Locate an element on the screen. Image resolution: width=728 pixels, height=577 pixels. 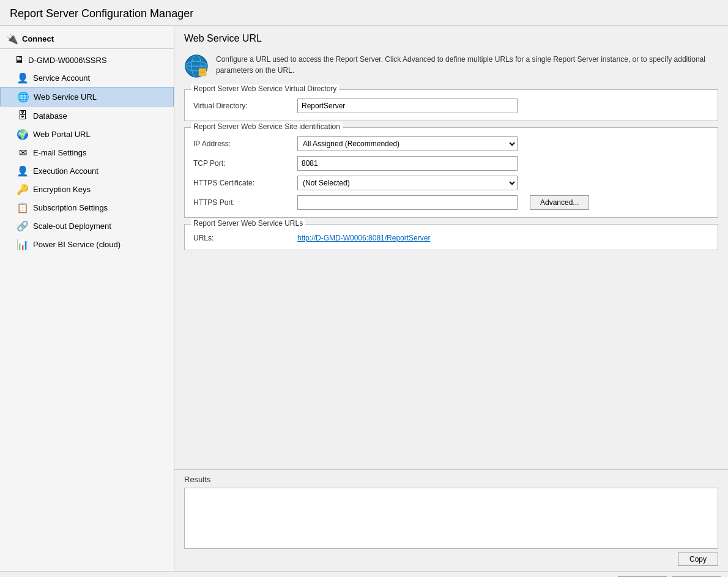
title-bar: Report Server Configuration Manager is located at coordinates (364, 13).